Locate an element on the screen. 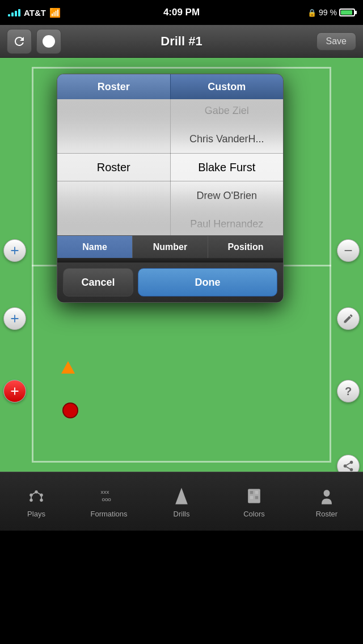 The image size is (363, 644). toolbar-title: Drill #1 is located at coordinates (182, 41).